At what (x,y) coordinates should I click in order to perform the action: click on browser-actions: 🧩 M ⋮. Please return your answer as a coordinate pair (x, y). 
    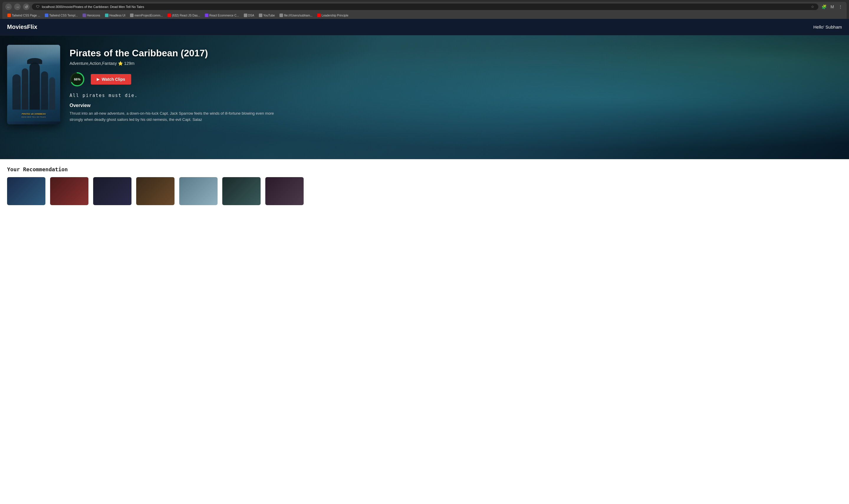
    Looking at the image, I should click on (832, 7).